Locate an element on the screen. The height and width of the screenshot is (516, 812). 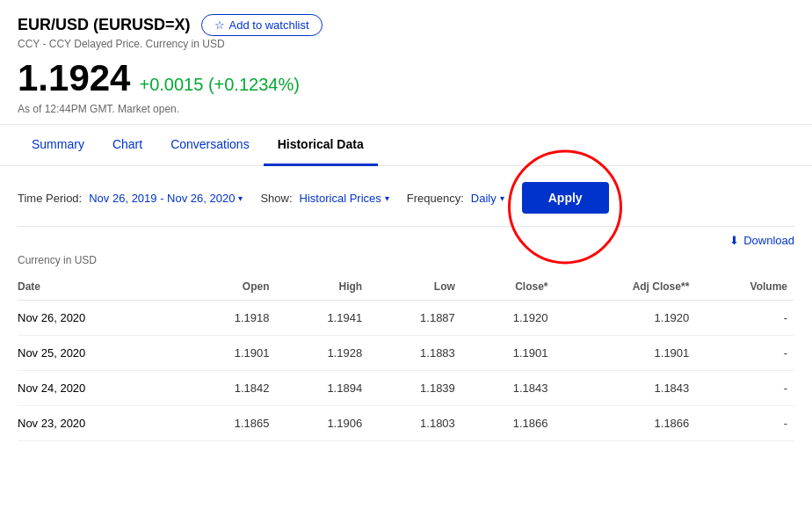
cell-adj-close: 1.1866 is located at coordinates (626, 424).